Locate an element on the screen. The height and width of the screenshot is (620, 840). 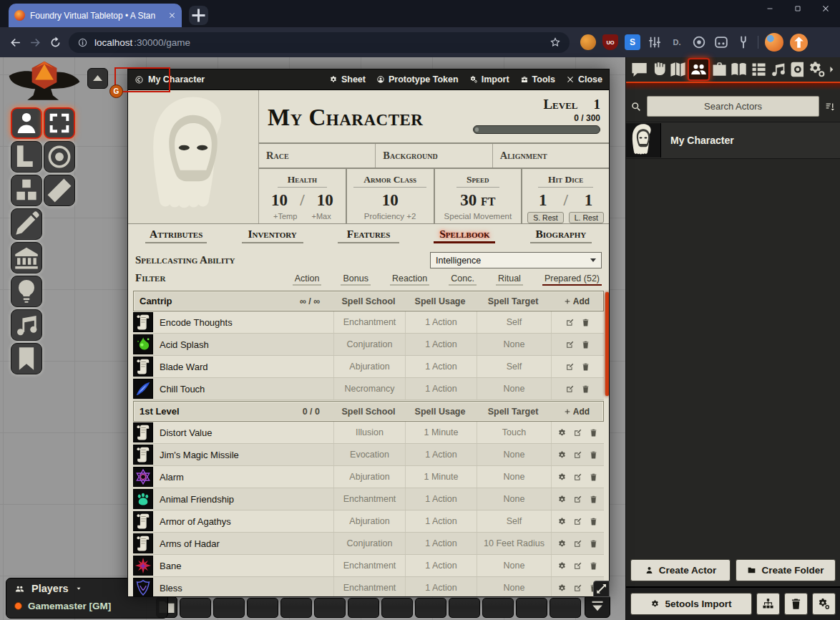
spell-row: Armor of Agathys Abjuration 1 Action Sel… is located at coordinates (368, 521).